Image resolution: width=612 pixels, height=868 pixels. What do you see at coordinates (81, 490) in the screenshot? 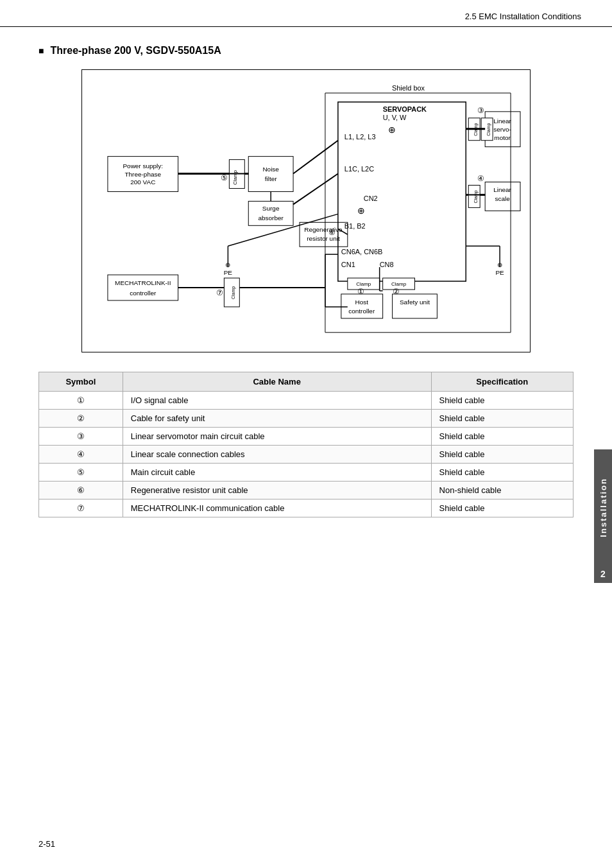
I see `symbol-cell: ⑥` at bounding box center [81, 490].